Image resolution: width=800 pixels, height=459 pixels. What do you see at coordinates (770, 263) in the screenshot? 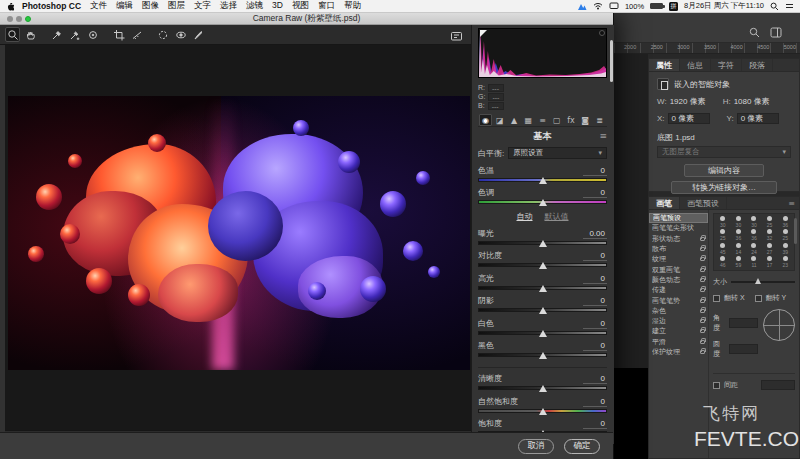
I see `brush-preset: 17` at bounding box center [770, 263].